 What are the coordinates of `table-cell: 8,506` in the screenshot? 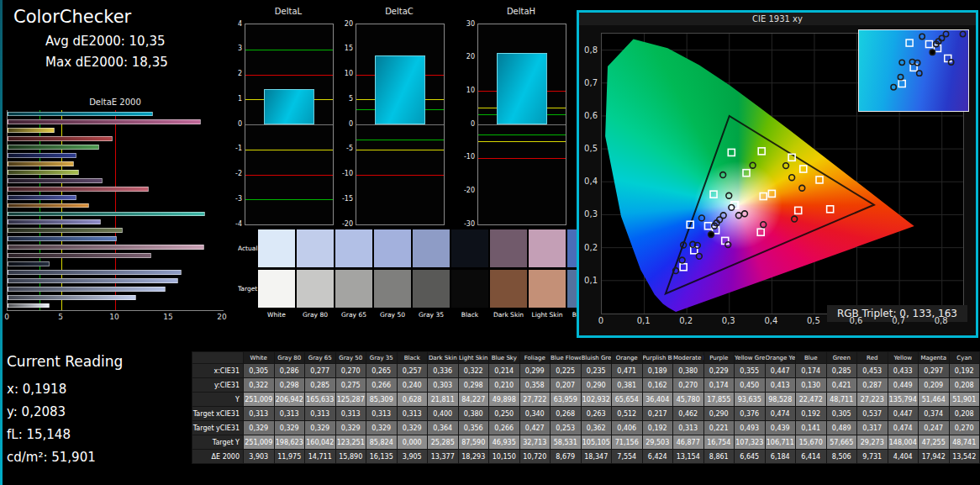 It's located at (842, 457).